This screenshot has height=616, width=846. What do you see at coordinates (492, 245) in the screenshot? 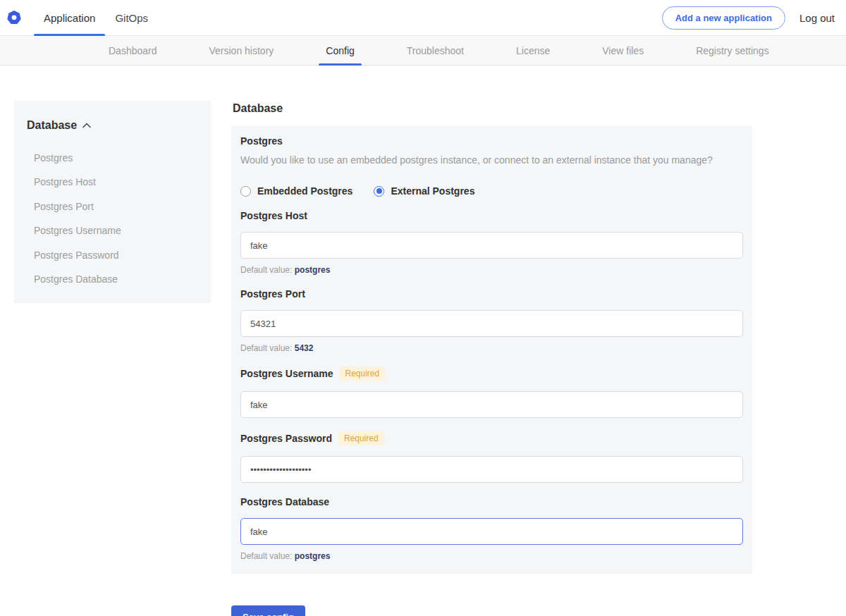
I see `postgres-host-input` at bounding box center [492, 245].